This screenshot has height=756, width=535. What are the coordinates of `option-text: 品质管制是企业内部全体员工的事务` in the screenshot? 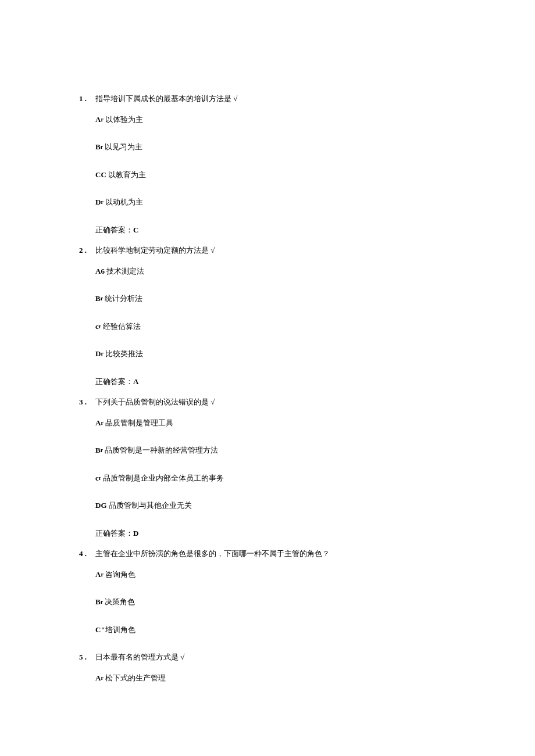 It's located at (163, 478).